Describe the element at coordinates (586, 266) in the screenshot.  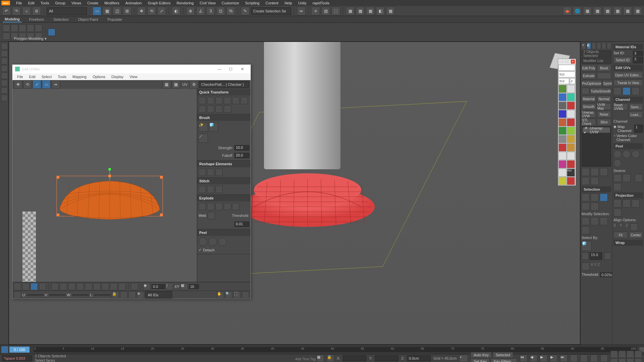
I see `axis-btn` at that location.